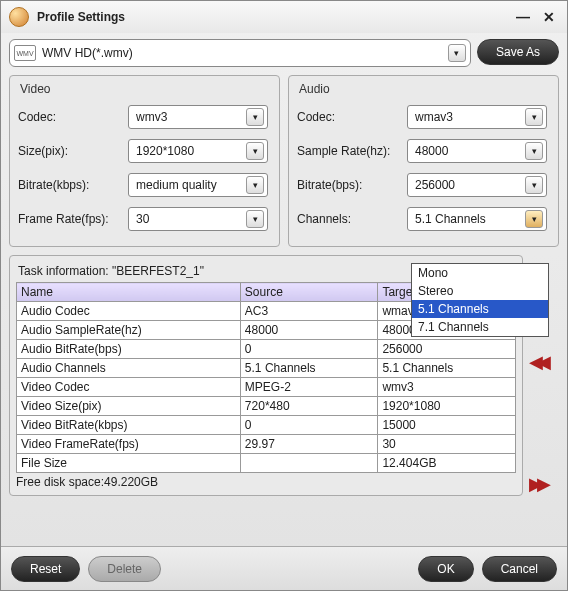 Image resolution: width=568 pixels, height=591 pixels. Describe the element at coordinates (73, 185) in the screenshot. I see `video-bitrate-label: Bitrate(kbps):` at that location.